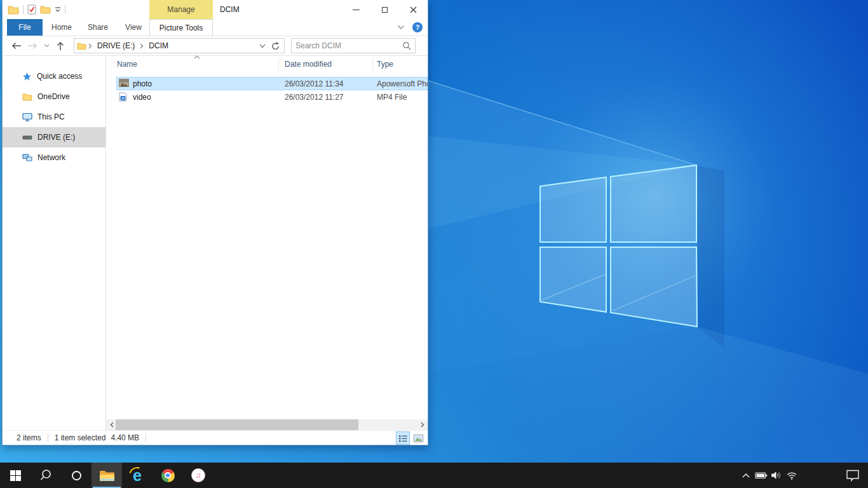 The width and height of the screenshot is (868, 488). I want to click on horizontal-scrollbar, so click(267, 424).